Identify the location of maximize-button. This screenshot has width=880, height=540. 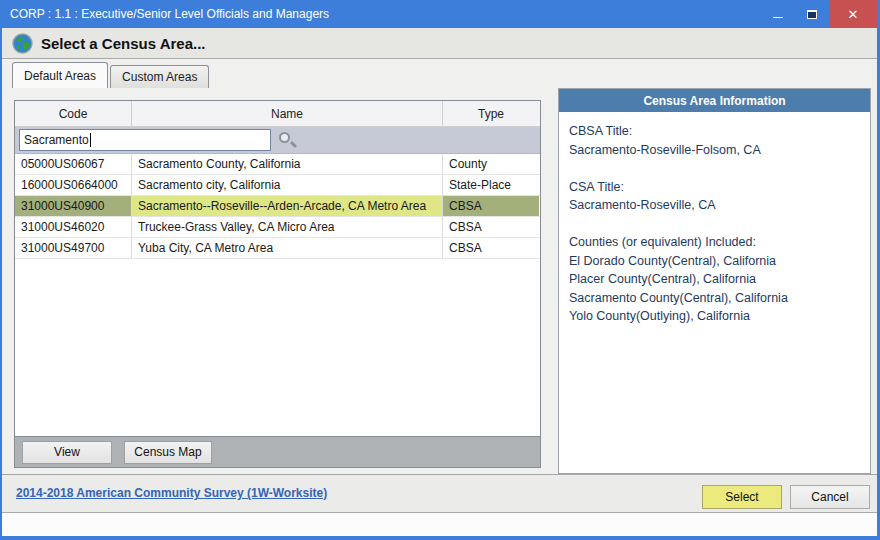
(812, 14).